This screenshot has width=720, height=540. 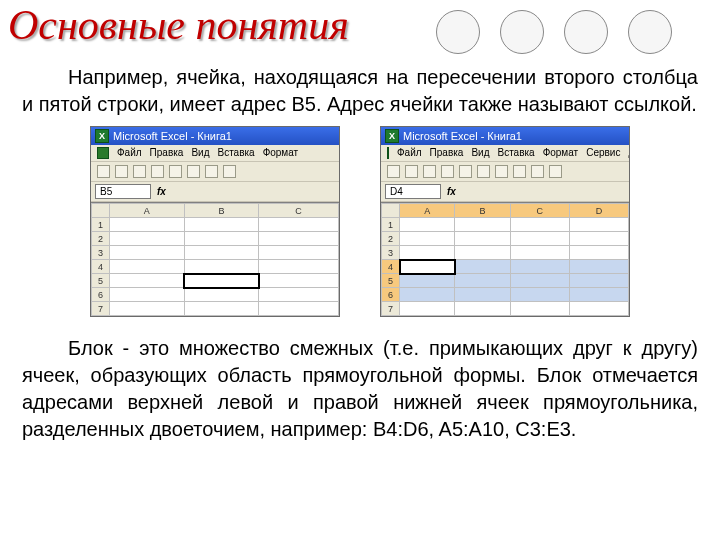 I want to click on col-header: D, so click(x=598, y=211).